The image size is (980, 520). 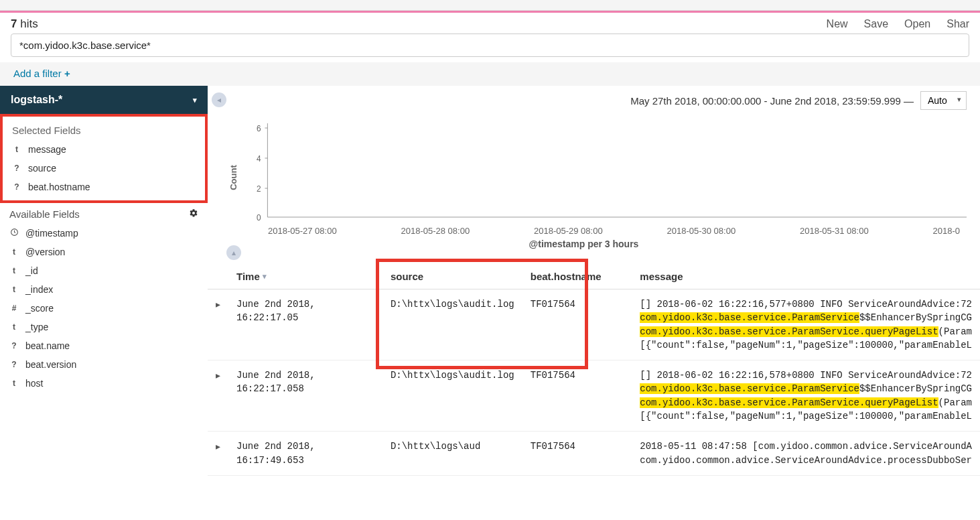 I want to click on field-label: beat.version, so click(x=51, y=365).